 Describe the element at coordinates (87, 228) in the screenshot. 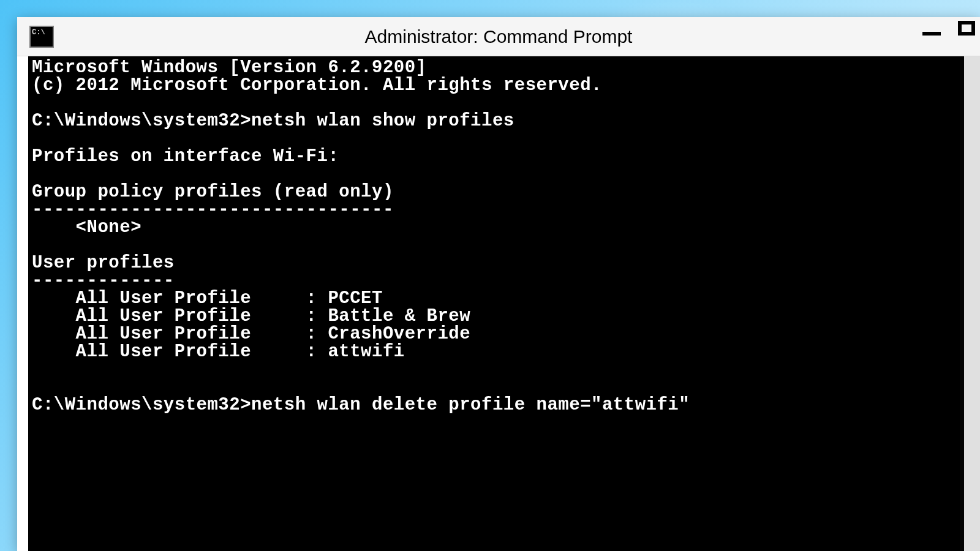

I see `terminal-line: <None>` at that location.